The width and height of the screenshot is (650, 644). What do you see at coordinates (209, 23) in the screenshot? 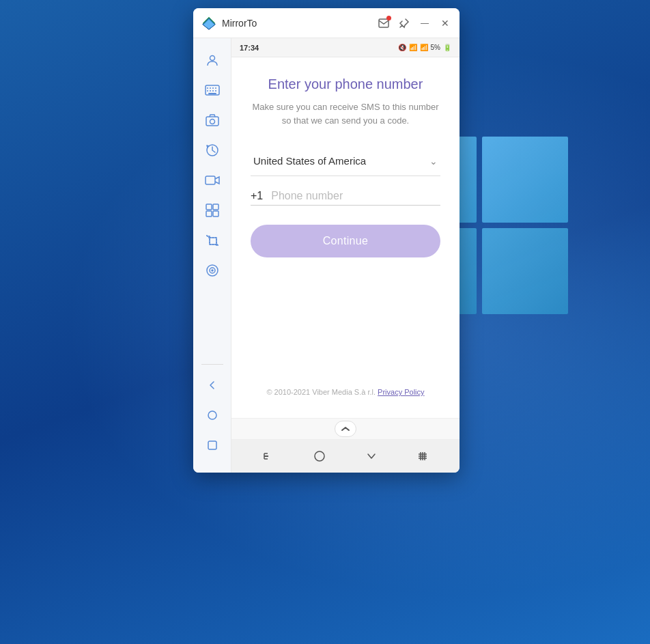
I see `app-logo` at bounding box center [209, 23].